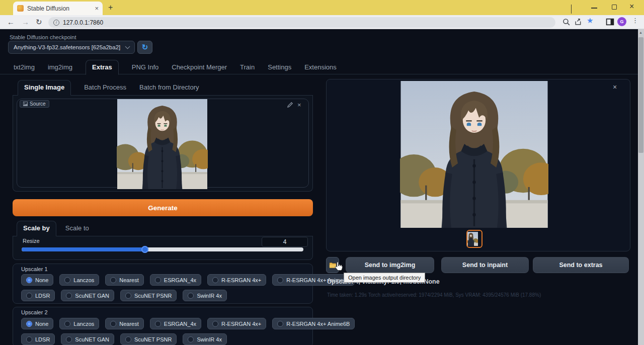  Describe the element at coordinates (615, 87) in the screenshot. I see `gallery-close-icon: ×` at that location.